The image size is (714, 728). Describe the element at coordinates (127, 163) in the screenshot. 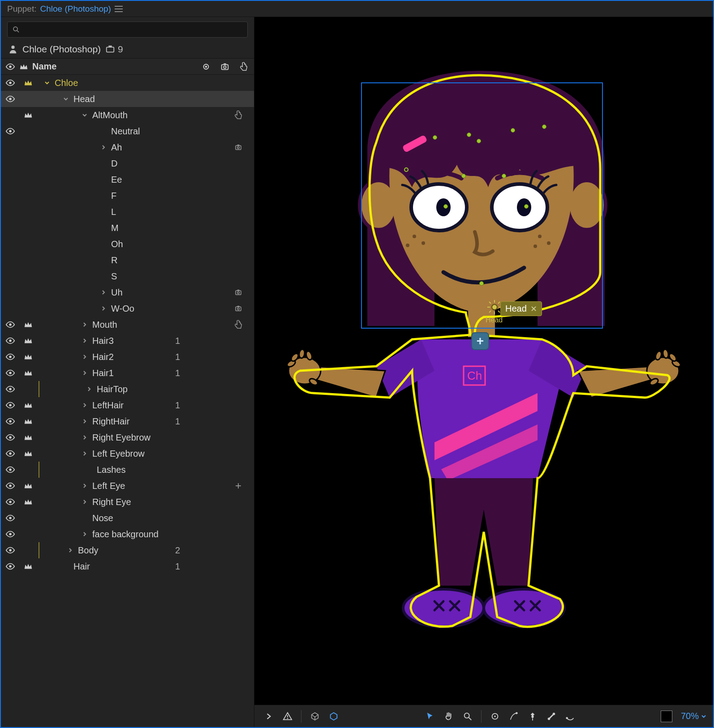

I see `layer-row-d: D` at that location.